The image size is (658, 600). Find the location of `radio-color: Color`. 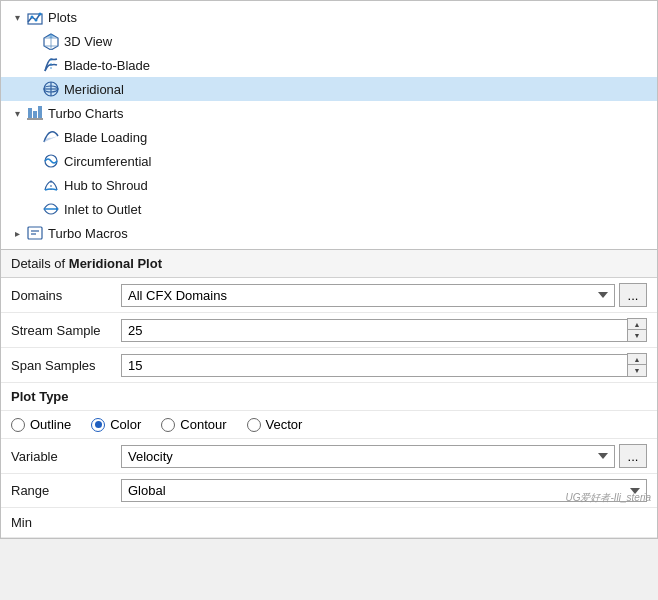

radio-color: Color is located at coordinates (116, 424).